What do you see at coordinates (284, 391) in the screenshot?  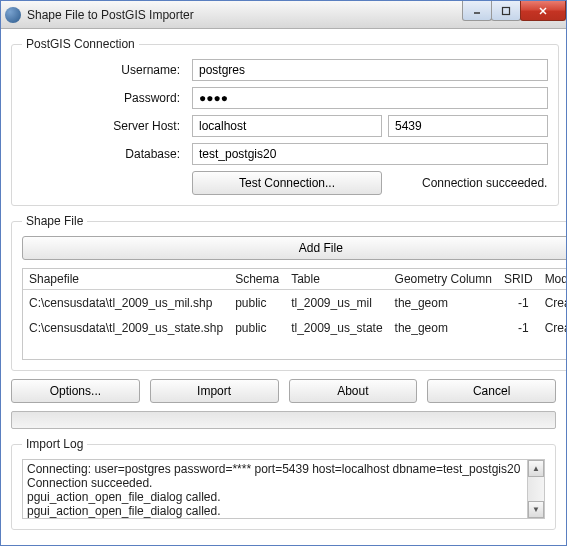 I see `action-row: Options... Import About Cancel` at bounding box center [284, 391].